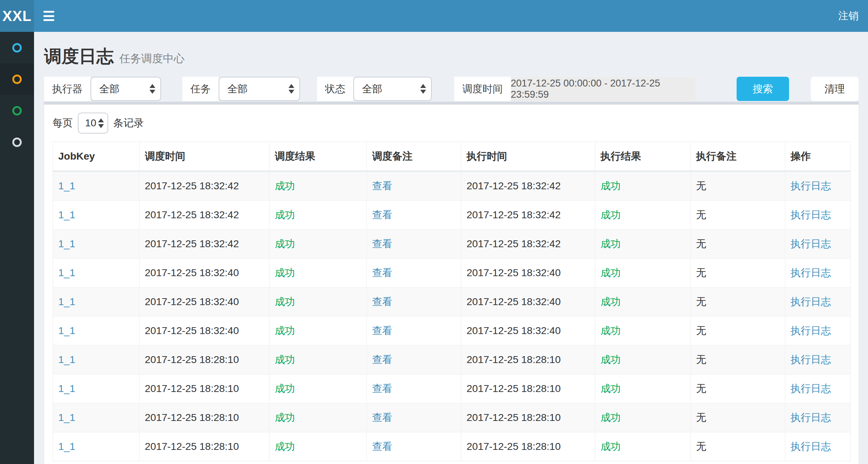 This screenshot has height=464, width=868. I want to click on clean-button: 清理, so click(835, 89).